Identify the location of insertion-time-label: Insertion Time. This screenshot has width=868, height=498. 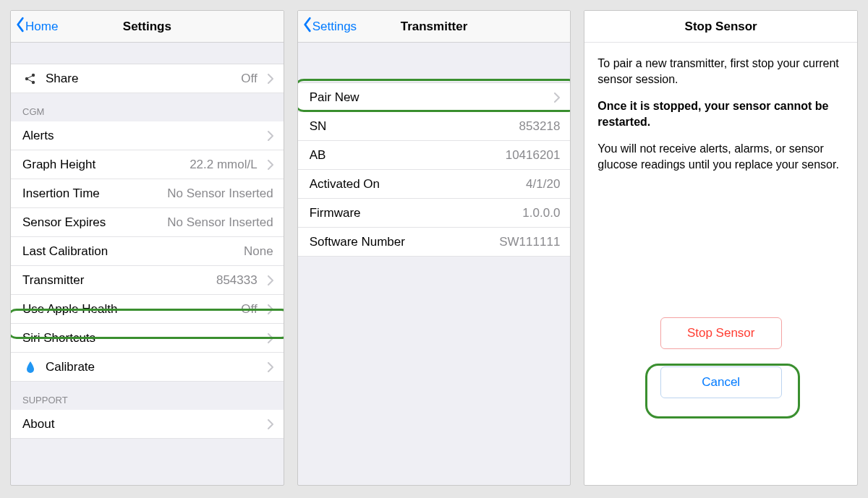
(61, 194).